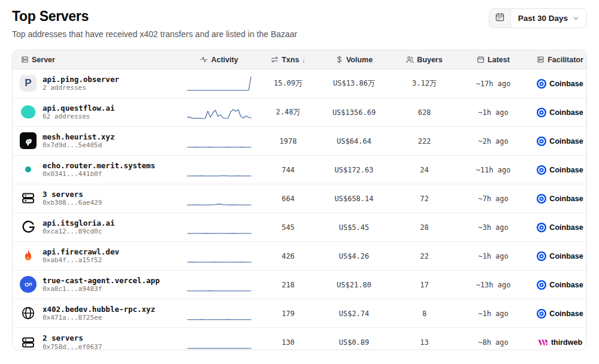 This screenshot has height=364, width=599. I want to click on txns-value: 1978, so click(288, 141).